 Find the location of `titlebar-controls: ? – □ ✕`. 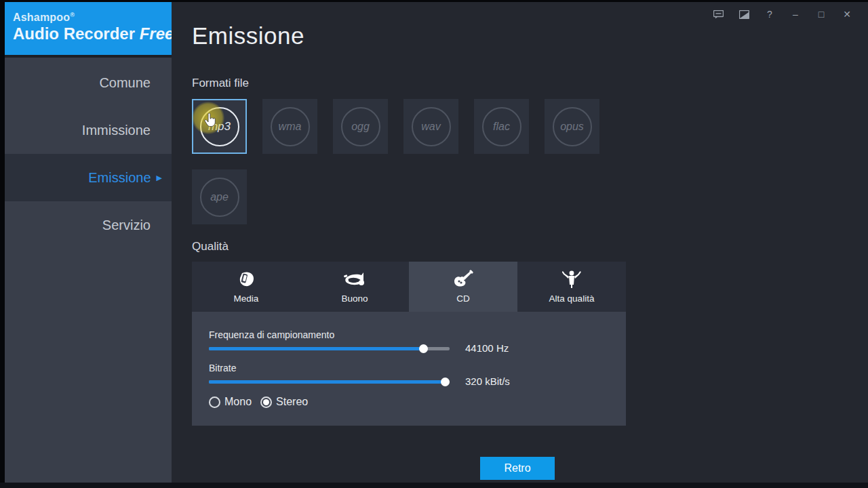

titlebar-controls: ? – □ ✕ is located at coordinates (783, 14).